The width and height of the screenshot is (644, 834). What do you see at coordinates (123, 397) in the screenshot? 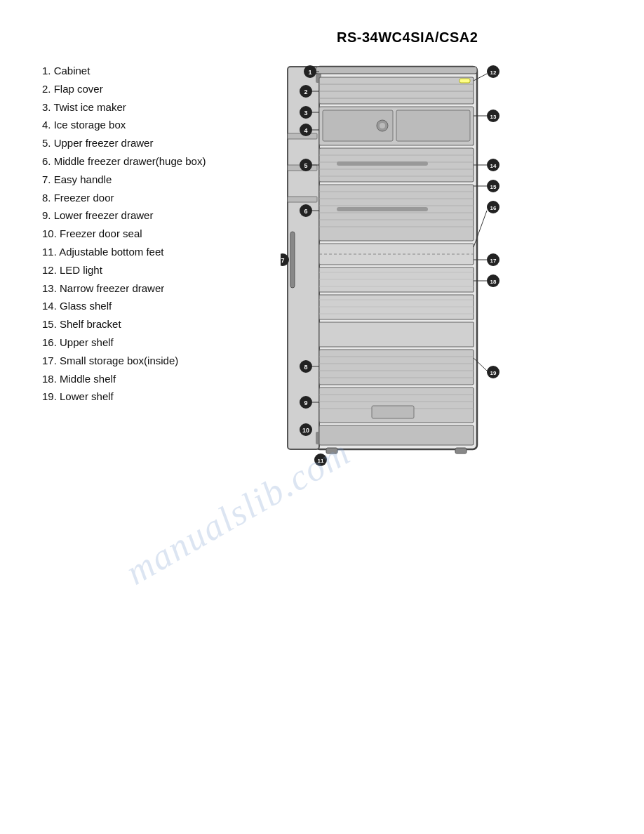
I see `part-item-19: 19. Lower shelf` at bounding box center [123, 397].